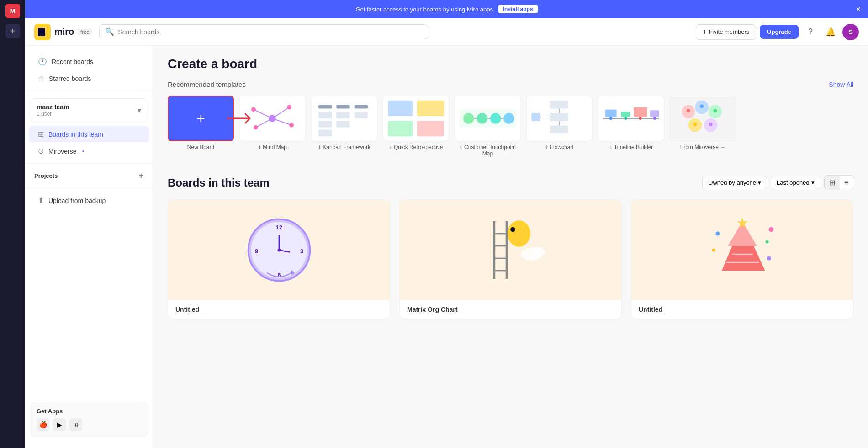 This screenshot has width=868, height=448. Describe the element at coordinates (270, 32) in the screenshot. I see `search-input` at that location.